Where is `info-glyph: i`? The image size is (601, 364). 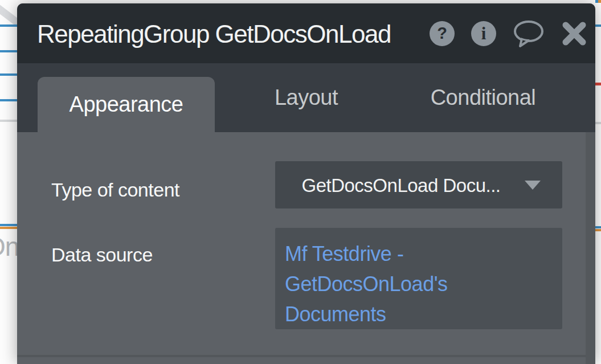
info-glyph: i is located at coordinates (484, 34).